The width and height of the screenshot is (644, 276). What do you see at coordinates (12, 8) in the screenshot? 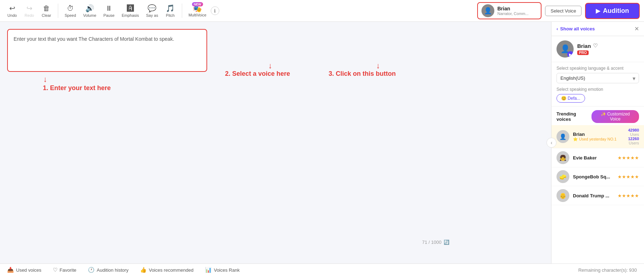
I see `undo-icon: ↩` at bounding box center [12, 8].